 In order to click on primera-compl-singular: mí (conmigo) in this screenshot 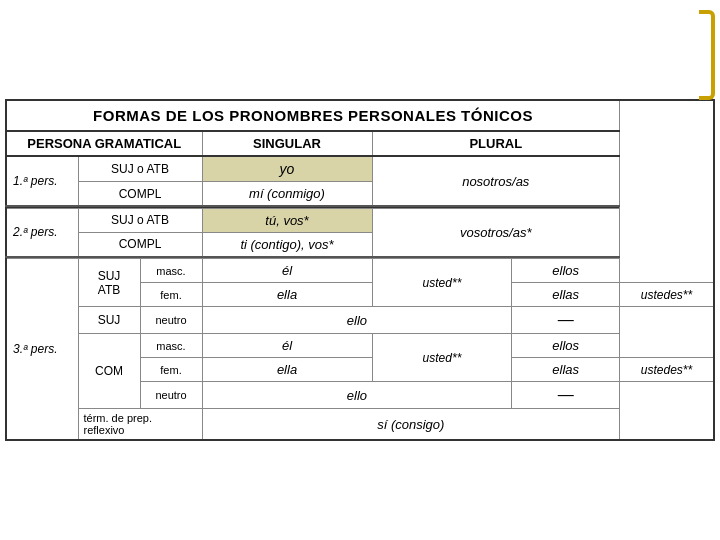, I will do `click(287, 194)`.